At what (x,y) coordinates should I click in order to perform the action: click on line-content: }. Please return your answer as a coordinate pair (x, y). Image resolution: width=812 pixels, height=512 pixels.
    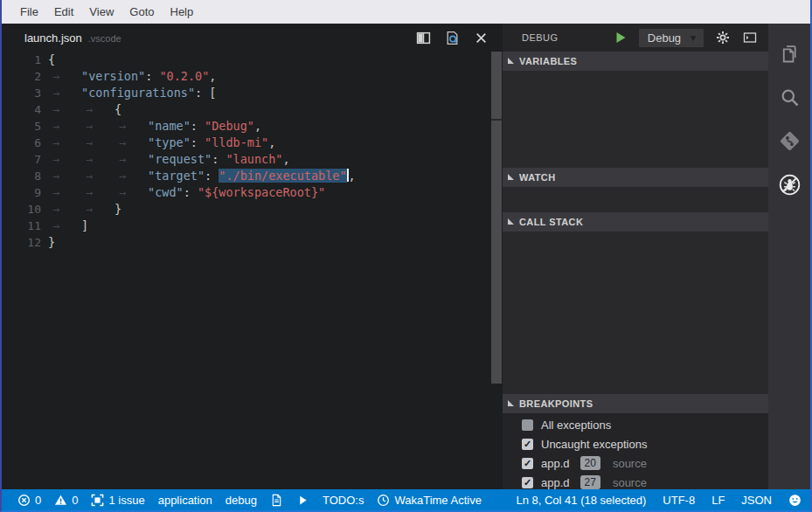
    Looking at the image, I should click on (52, 242).